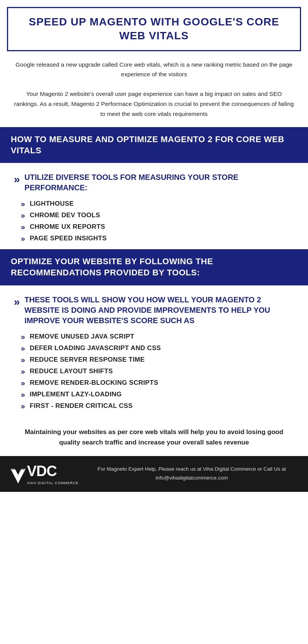 Image resolution: width=308 pixels, height=644 pixels. What do you see at coordinates (192, 474) in the screenshot?
I see `footer-contact: For Magneto Expert Help, Please reach us…` at bounding box center [192, 474].